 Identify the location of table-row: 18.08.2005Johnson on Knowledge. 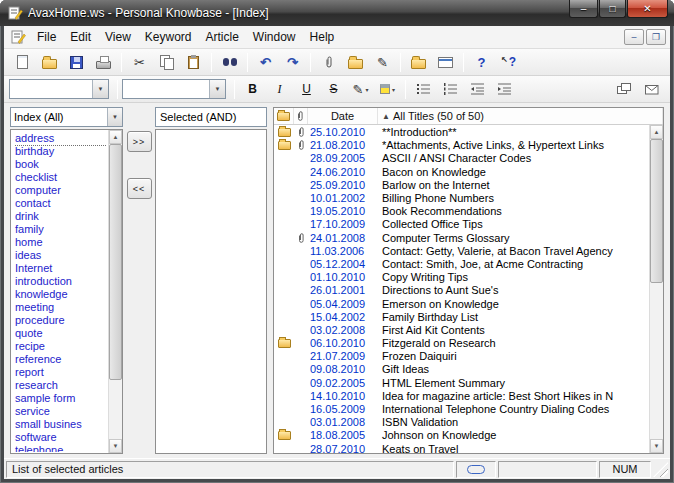
(462, 436).